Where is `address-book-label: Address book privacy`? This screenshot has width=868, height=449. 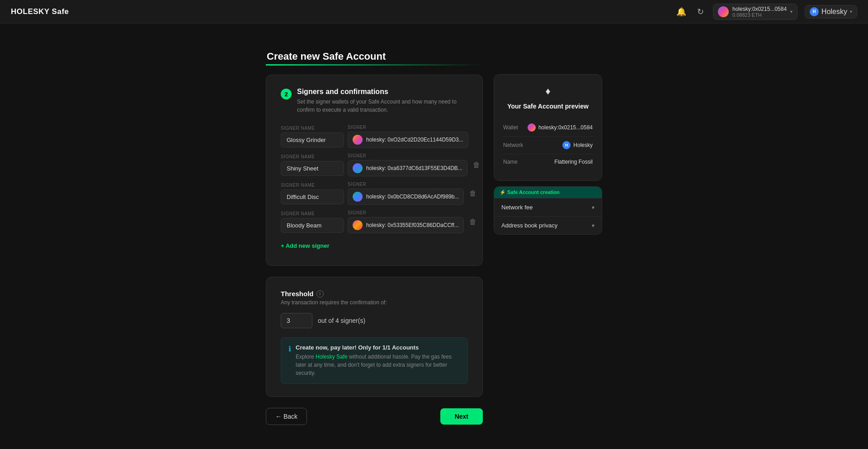 address-book-label: Address book privacy is located at coordinates (529, 225).